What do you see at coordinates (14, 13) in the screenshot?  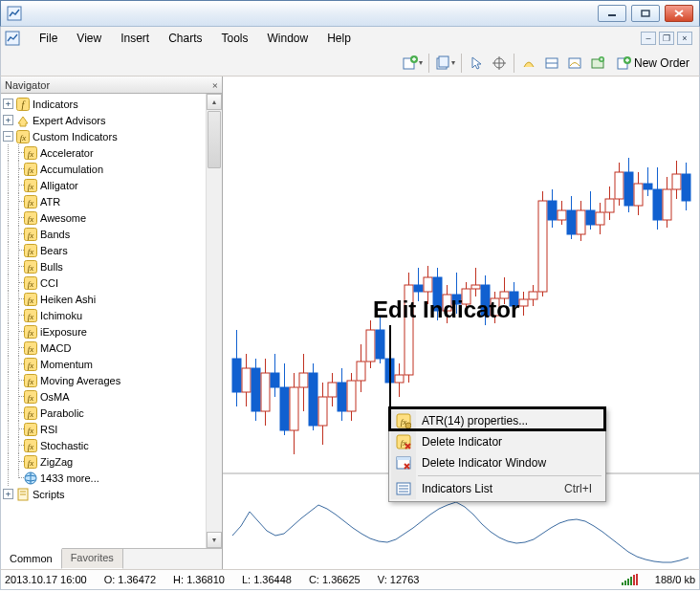 I see `app-icon` at bounding box center [14, 13].